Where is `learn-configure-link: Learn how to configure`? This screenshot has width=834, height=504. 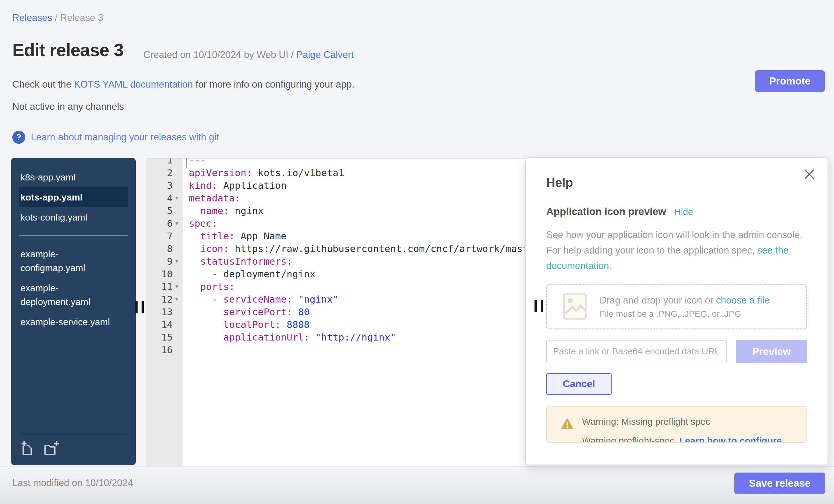 learn-configure-link: Learn how to configure is located at coordinates (730, 439).